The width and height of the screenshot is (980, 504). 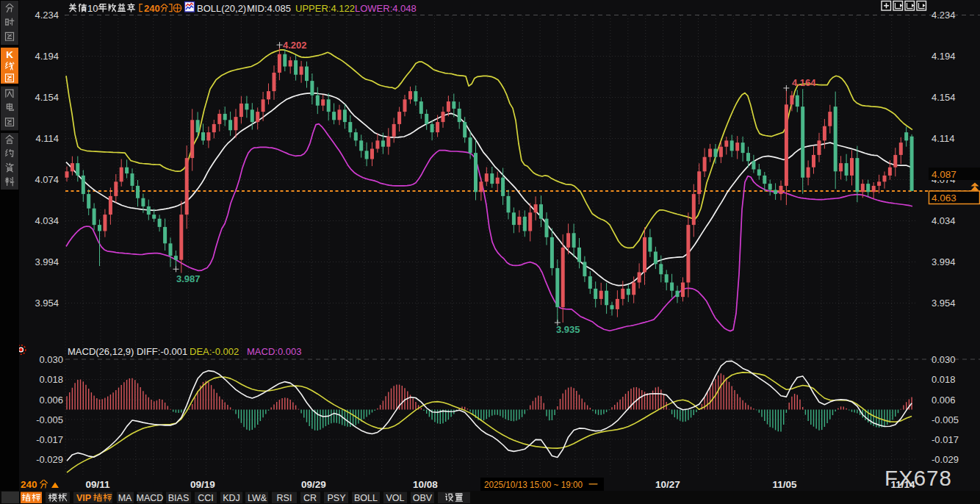 I want to click on svg-text: 09/11, so click(x=98, y=485).